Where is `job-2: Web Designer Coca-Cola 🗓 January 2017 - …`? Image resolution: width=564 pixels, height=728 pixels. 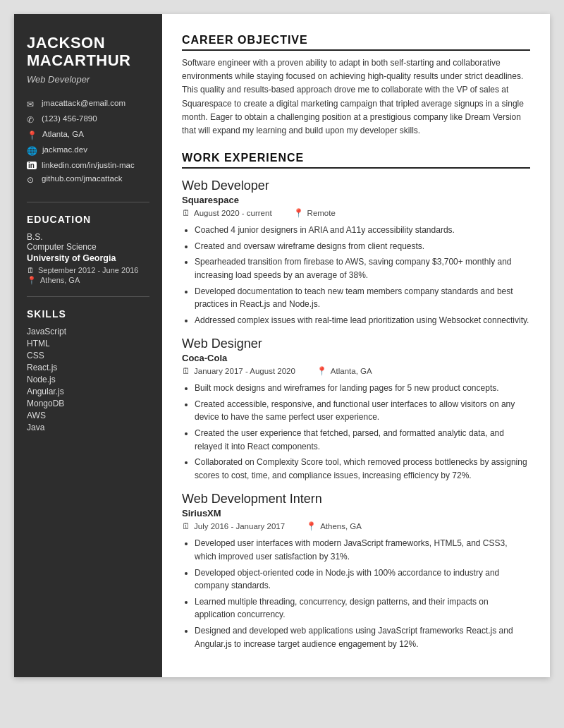
job-2: Web Designer Coca-Cola 🗓 January 2017 - … is located at coordinates (356, 409).